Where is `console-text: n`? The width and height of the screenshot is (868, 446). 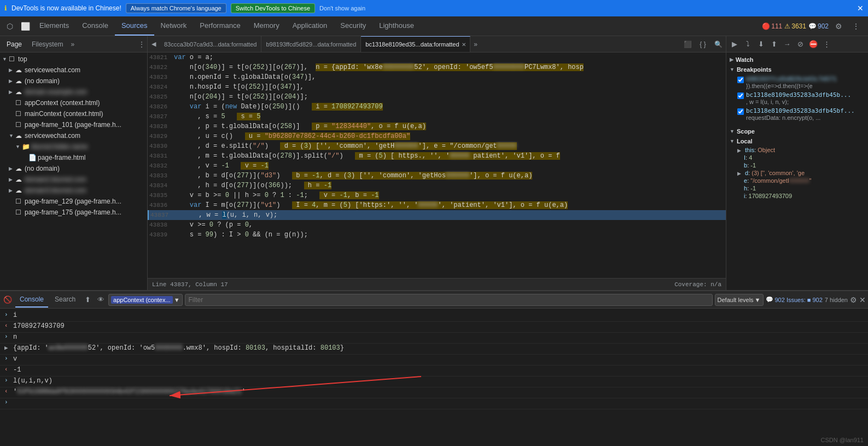 console-text: n is located at coordinates (439, 337).